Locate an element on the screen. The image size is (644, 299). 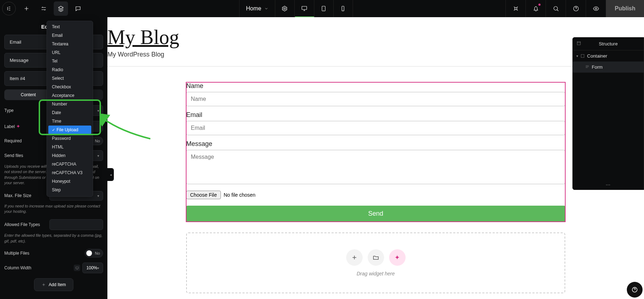
comment-icon is located at coordinates (78, 9).